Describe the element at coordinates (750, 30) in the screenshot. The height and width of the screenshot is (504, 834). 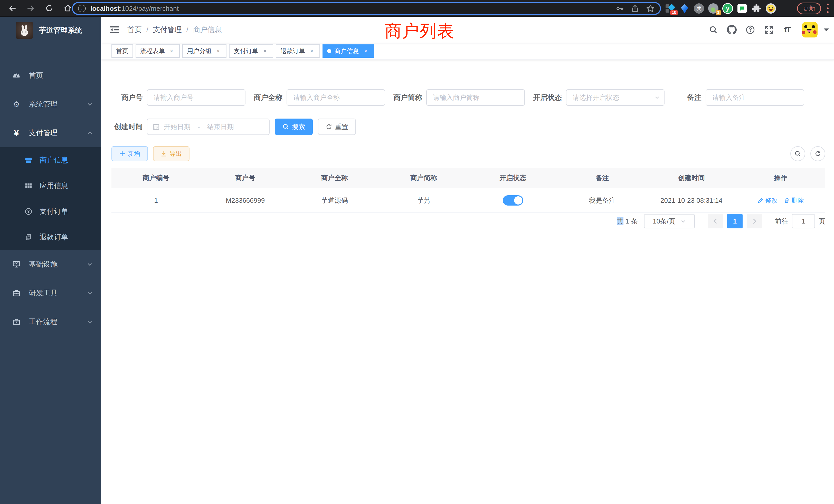
I see `help-icon` at that location.